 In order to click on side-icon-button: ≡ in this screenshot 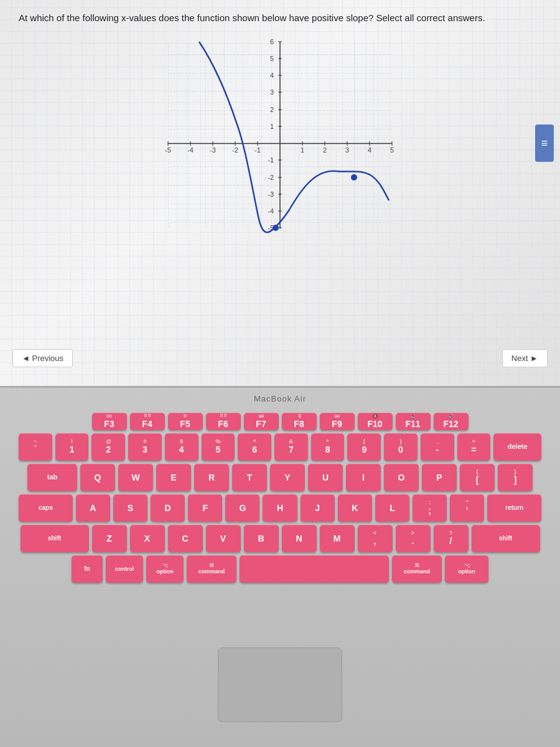, I will do `click(544, 143)`.